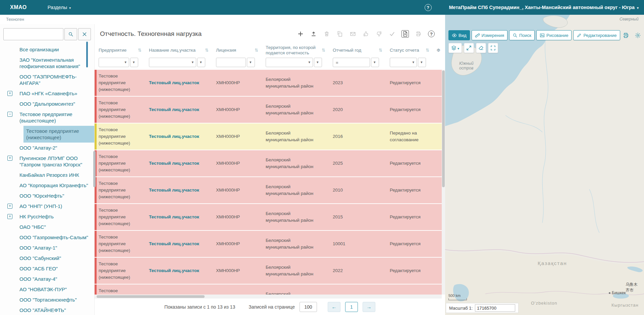 This screenshot has height=315, width=644. I want to click on search-button, so click(71, 34).